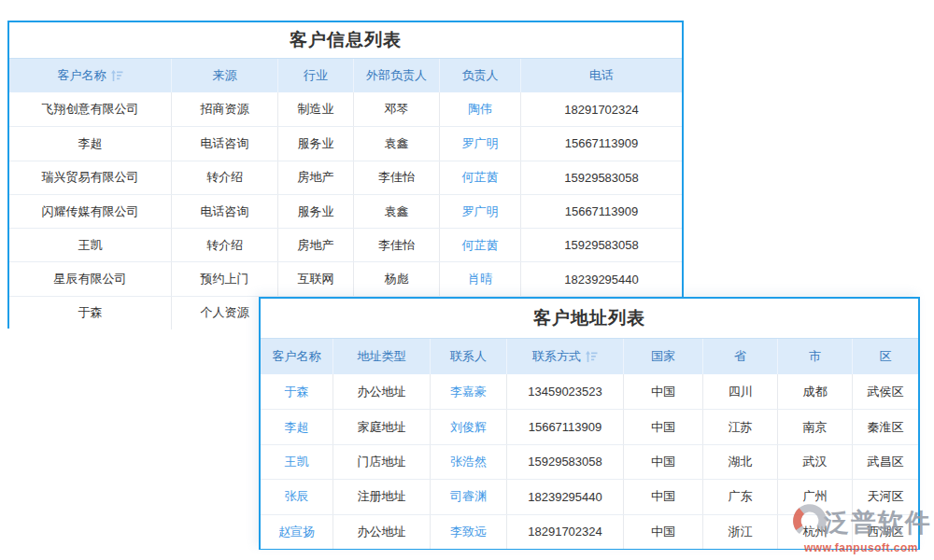  I want to click on cell: 注册地址, so click(382, 497).